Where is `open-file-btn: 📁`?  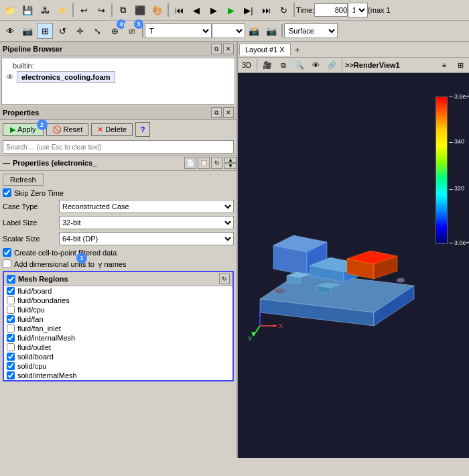 open-file-btn: 📁 is located at coordinates (10, 10).